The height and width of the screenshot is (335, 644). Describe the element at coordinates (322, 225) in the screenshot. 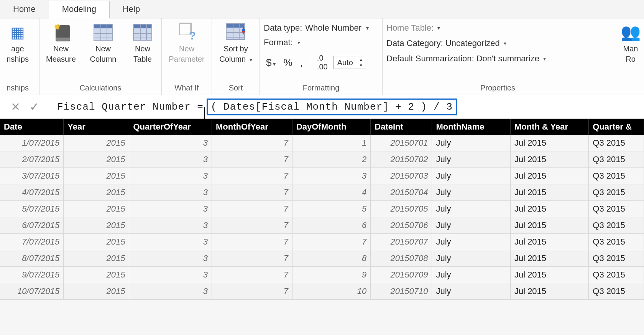

I see `table-row: 6/07/2015201537620150706JulyJul 2015Q3 2…` at that location.